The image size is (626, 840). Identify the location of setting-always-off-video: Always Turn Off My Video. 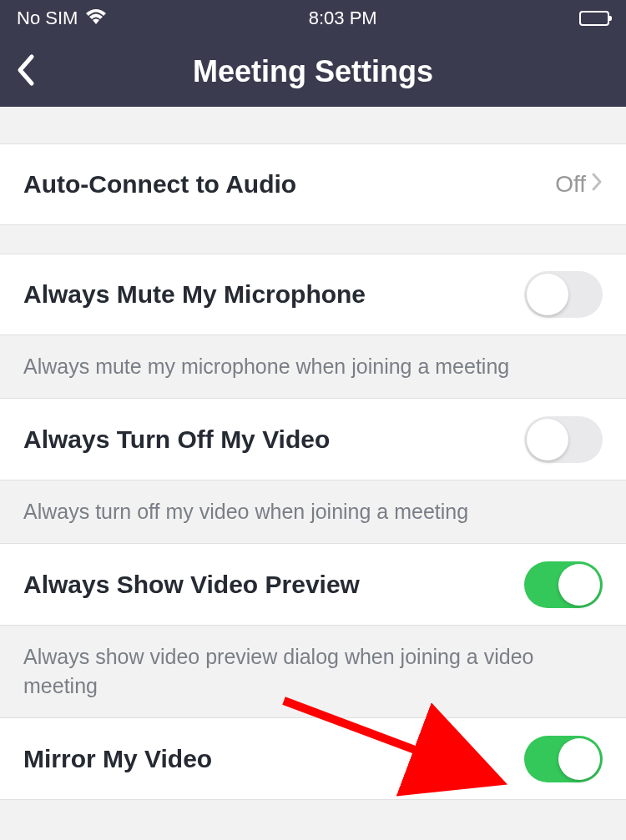
(313, 440).